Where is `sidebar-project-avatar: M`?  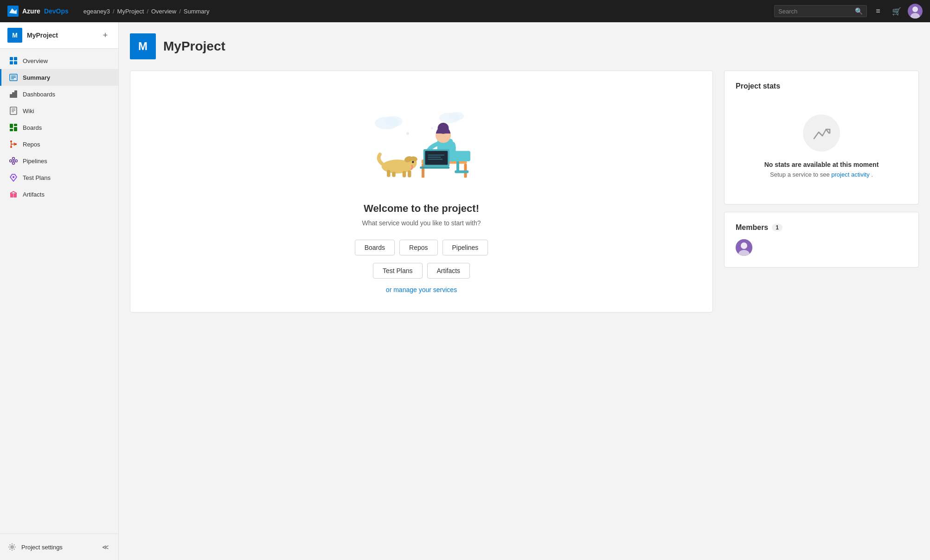
sidebar-project-avatar: M is located at coordinates (15, 35).